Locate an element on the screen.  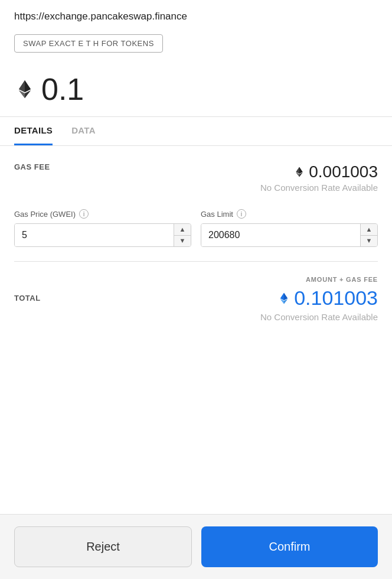
tab-data: DATA is located at coordinates (84, 131).